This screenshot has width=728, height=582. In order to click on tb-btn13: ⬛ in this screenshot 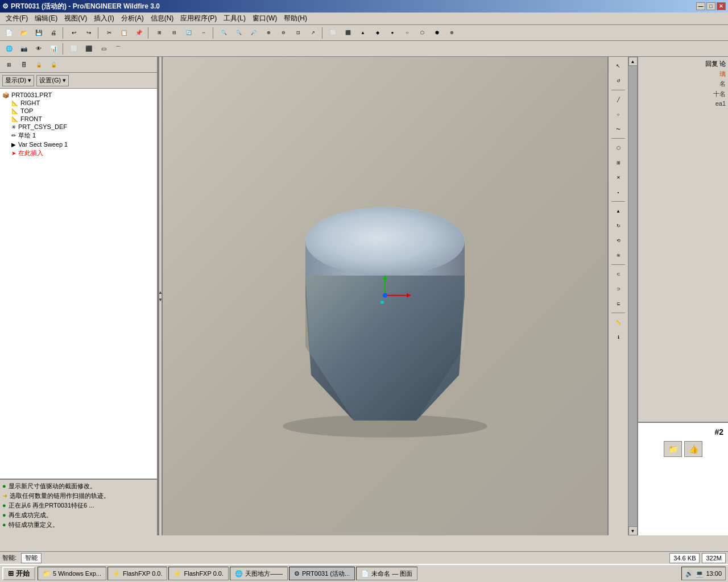, I will do `click(348, 33)`.